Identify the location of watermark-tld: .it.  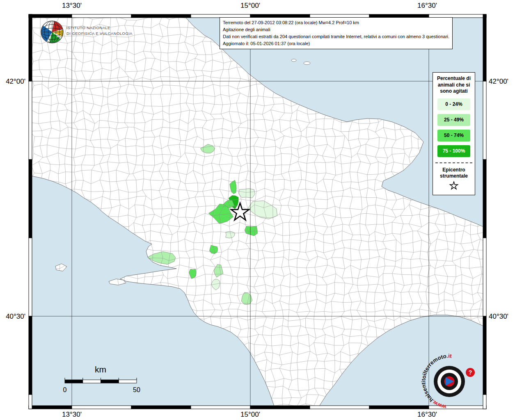
(449, 356).